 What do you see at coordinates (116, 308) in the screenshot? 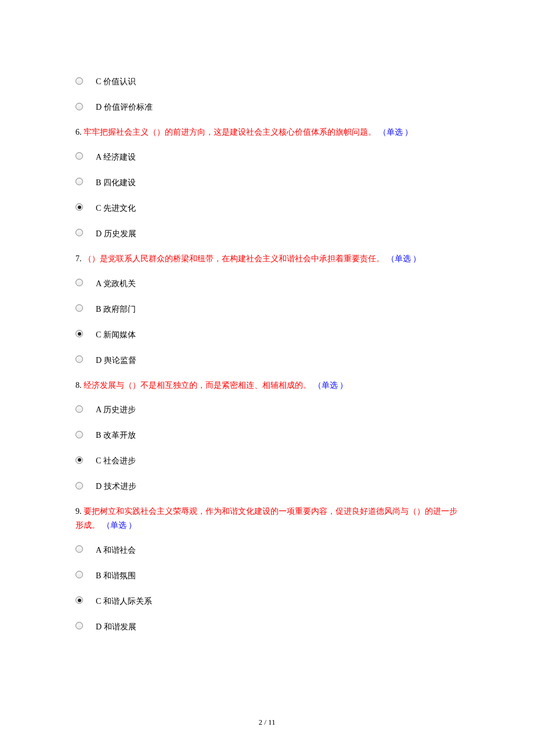
I see `option-text: B 政府部门` at bounding box center [116, 308].